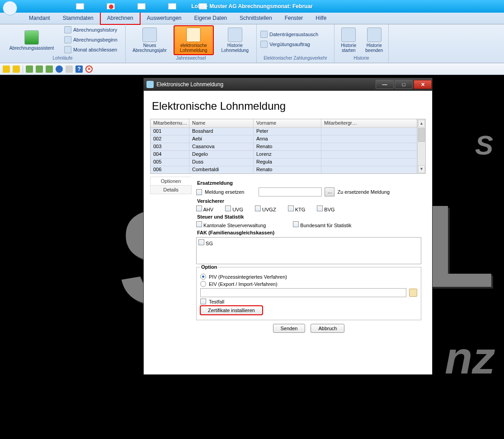  I want to click on table-row: 006CombertaldiRenato, so click(284, 170).